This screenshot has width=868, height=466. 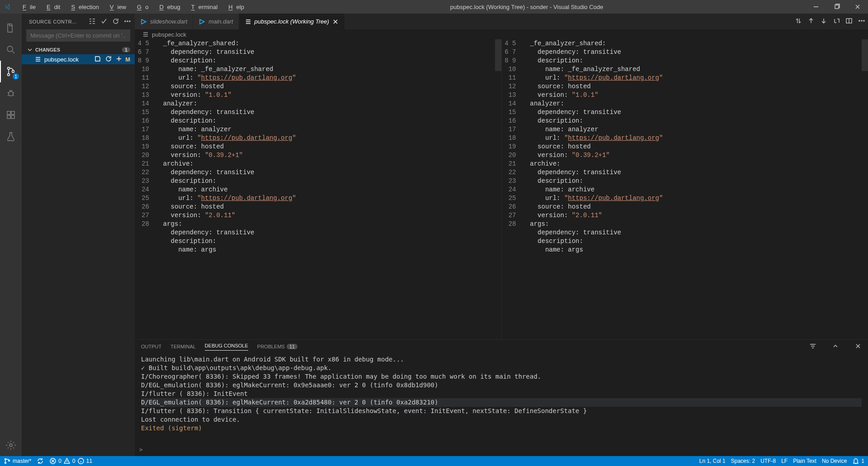 What do you see at coordinates (216, 22) in the screenshot?
I see `tab-main: main.dart` at bounding box center [216, 22].